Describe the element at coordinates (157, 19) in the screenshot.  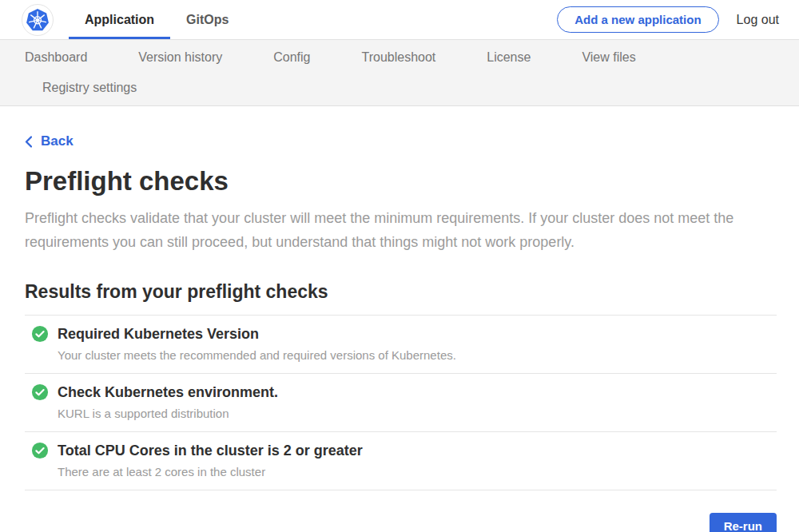
I see `topnav-tabs: Application GitOps` at that location.